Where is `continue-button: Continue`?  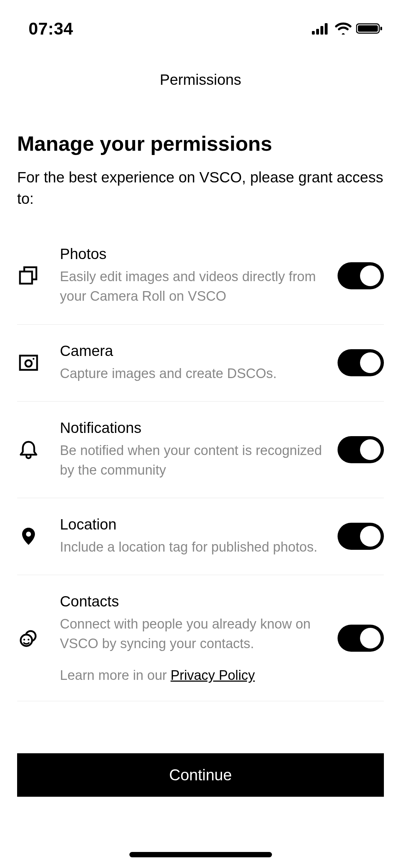 continue-button: Continue is located at coordinates (200, 775).